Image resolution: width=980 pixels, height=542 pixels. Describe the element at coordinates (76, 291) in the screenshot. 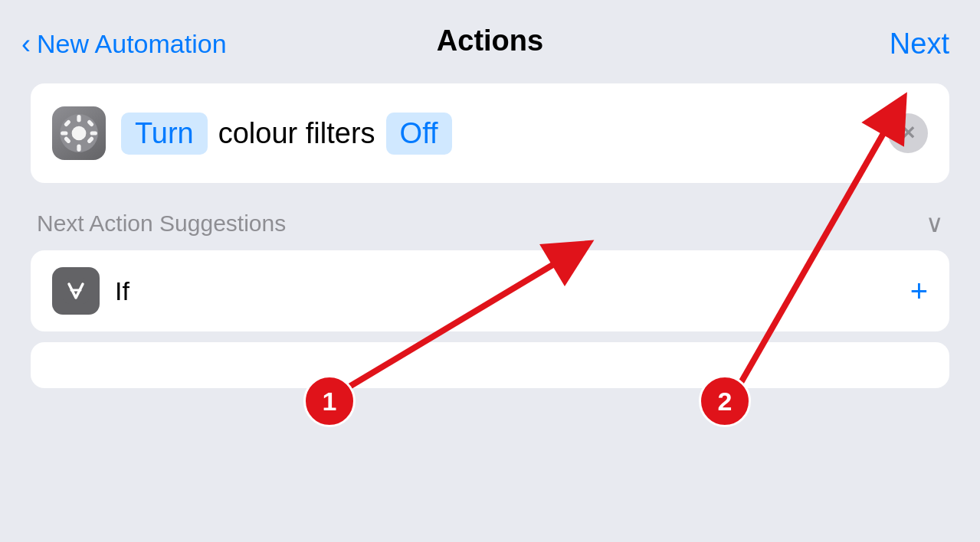

I see `if-icon` at that location.